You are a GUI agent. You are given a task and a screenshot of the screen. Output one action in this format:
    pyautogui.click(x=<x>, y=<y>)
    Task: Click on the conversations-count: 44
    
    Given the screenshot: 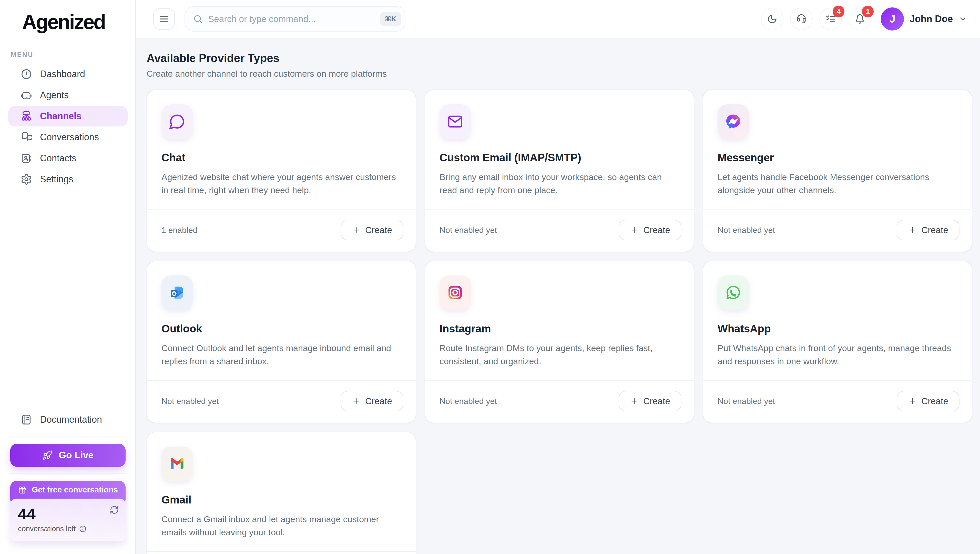 What is the action you would take?
    pyautogui.click(x=68, y=514)
    